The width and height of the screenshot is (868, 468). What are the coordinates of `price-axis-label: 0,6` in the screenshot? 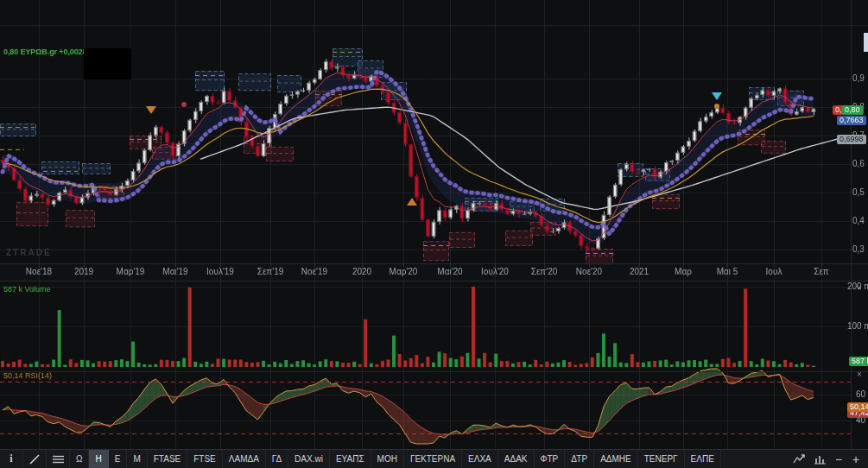 It's located at (858, 164).